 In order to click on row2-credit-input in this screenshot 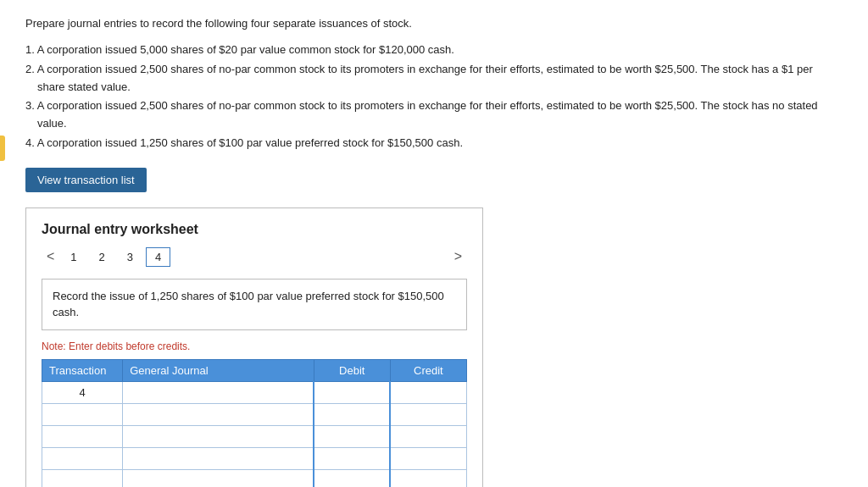, I will do `click(429, 415)`.